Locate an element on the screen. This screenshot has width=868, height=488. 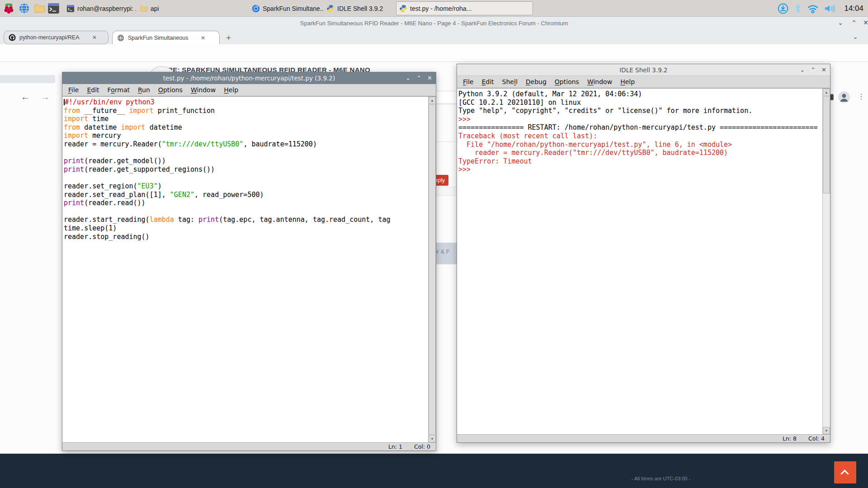
editor-title: test.py - /home/rohan/python-mercuryapi/… is located at coordinates (249, 78).